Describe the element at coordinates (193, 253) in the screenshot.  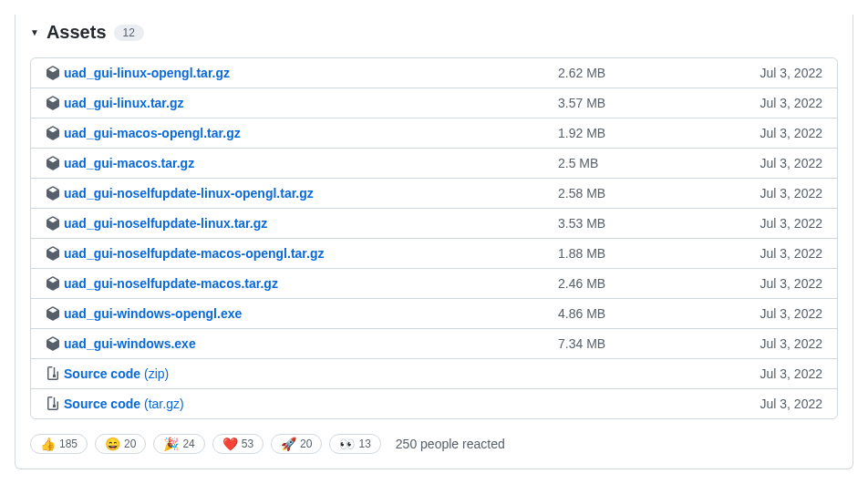
I see `asset-name-label: uad_gui-noselfupdate-macos-opengl.tar.gz` at that location.